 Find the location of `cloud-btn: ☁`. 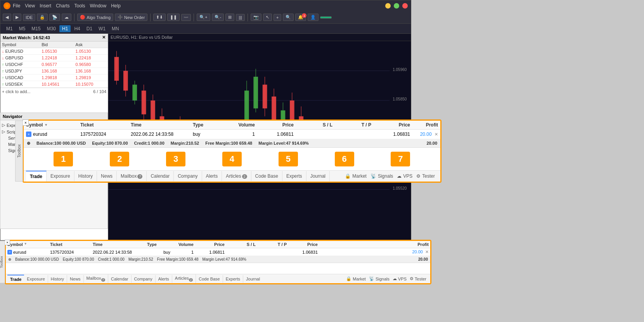

cloud-btn: ☁ is located at coordinates (67, 17).